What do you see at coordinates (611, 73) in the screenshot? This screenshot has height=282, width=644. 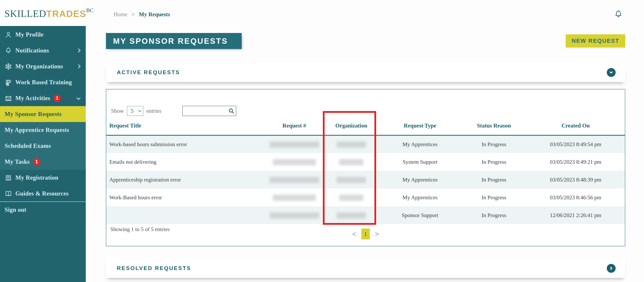 I see `collapse-active-requests-button` at bounding box center [611, 73].